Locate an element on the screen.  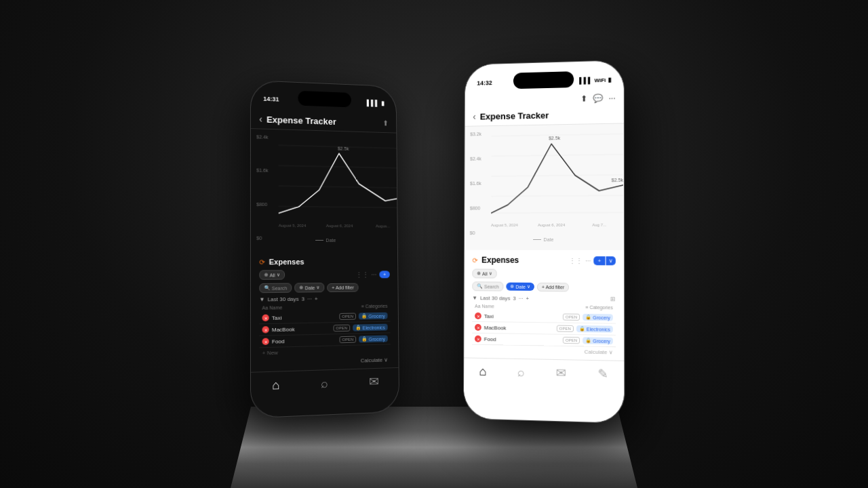
svg-text: Aug 7... is located at coordinates (599, 225).